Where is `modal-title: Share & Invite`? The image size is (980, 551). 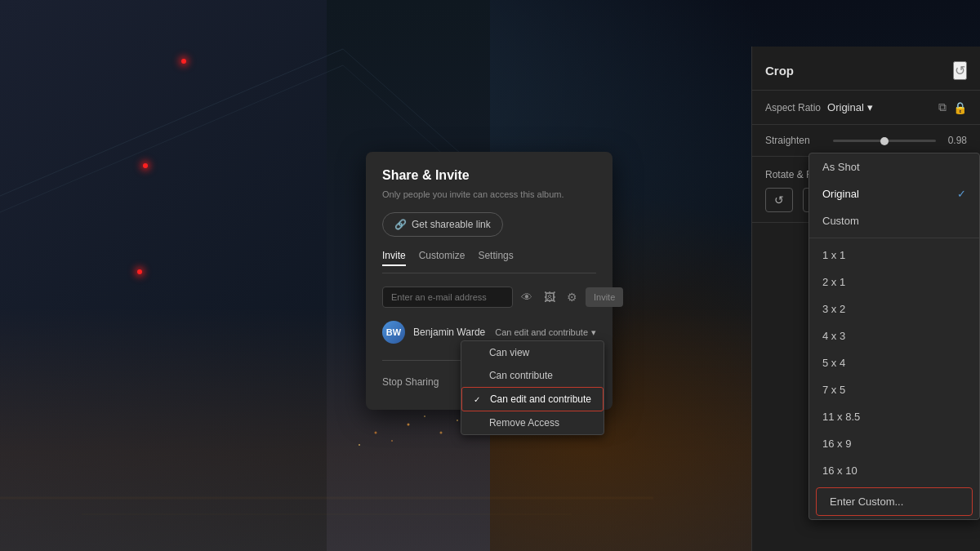
modal-title: Share & Invite is located at coordinates (489, 176).